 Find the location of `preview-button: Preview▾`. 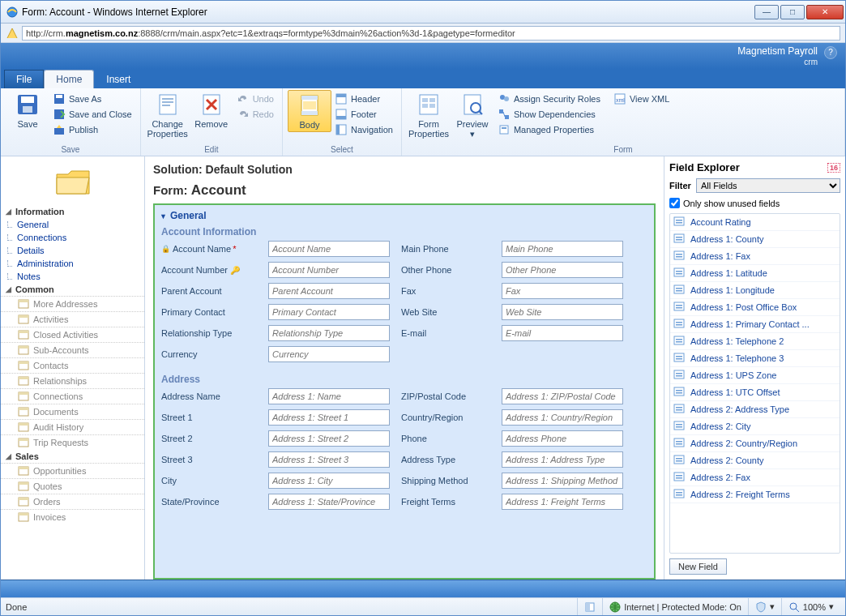

preview-button: Preview▾ is located at coordinates (472, 115).